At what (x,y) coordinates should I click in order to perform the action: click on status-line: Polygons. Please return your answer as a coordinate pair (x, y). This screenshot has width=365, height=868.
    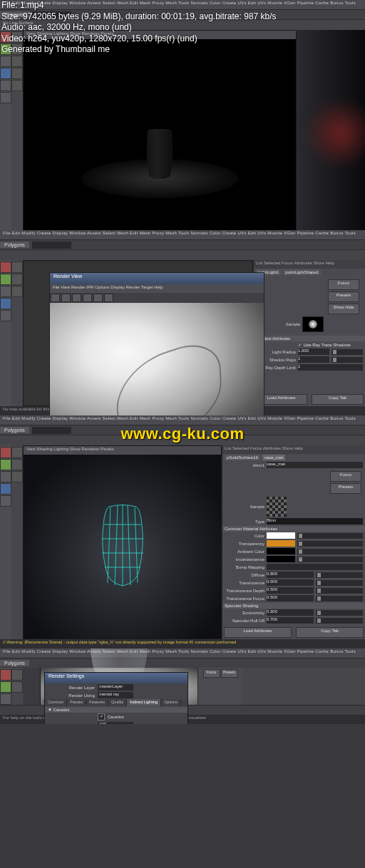
    Looking at the image, I should click on (182, 244).